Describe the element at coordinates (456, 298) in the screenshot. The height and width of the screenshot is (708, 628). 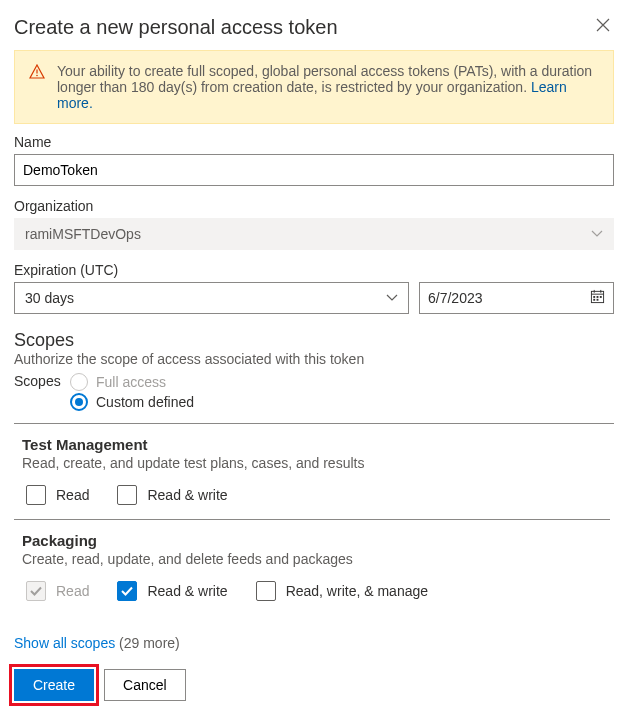
I see `expiration-date-value: 6/7/2023` at that location.